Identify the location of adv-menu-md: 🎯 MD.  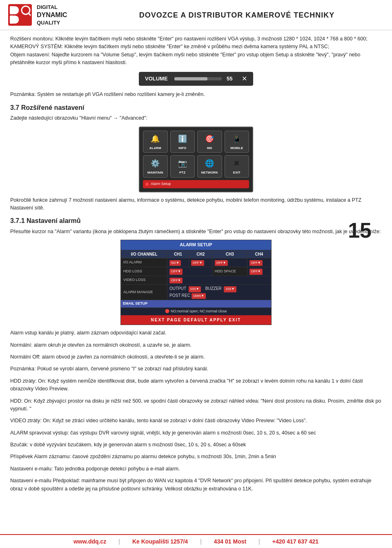
(210, 142).